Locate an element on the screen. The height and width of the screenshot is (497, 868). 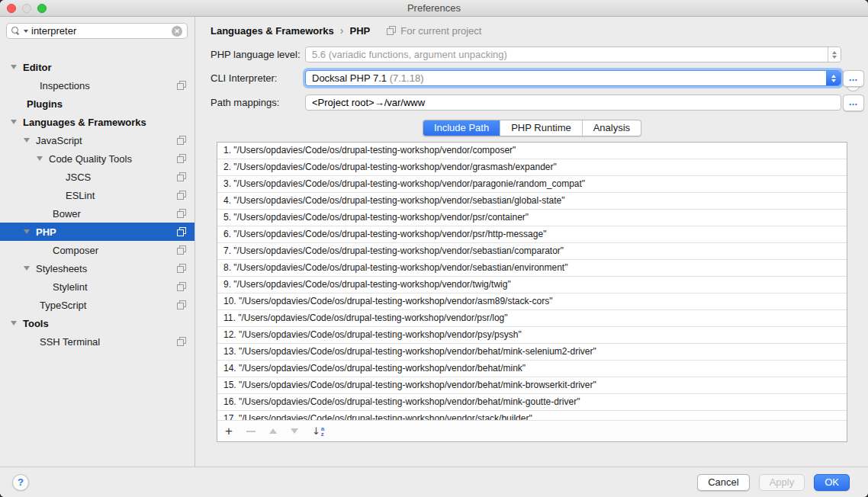
search-value: interpreter is located at coordinates (101, 30).